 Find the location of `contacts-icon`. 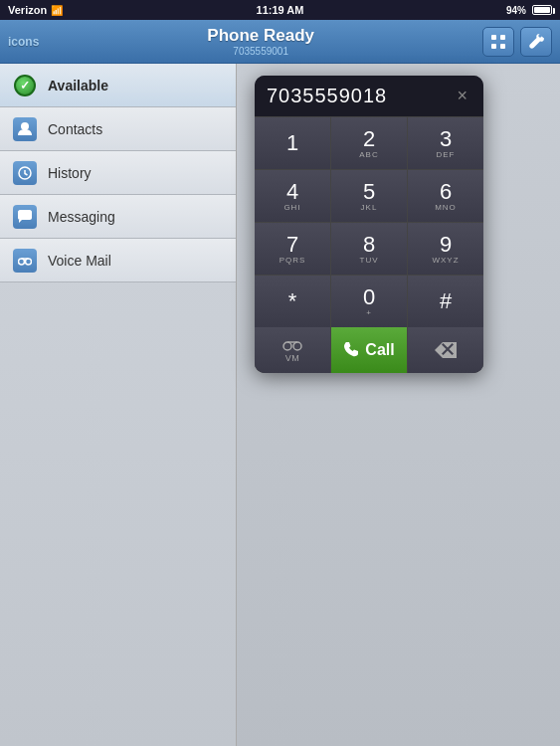

contacts-icon is located at coordinates (25, 129).